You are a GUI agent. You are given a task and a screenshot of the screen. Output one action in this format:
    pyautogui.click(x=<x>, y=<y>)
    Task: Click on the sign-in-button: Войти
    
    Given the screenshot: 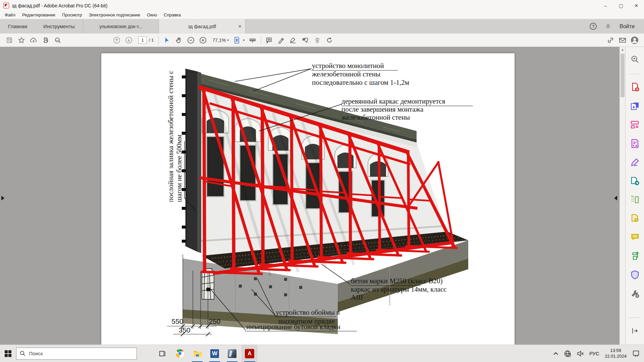 What is the action you would take?
    pyautogui.click(x=627, y=26)
    